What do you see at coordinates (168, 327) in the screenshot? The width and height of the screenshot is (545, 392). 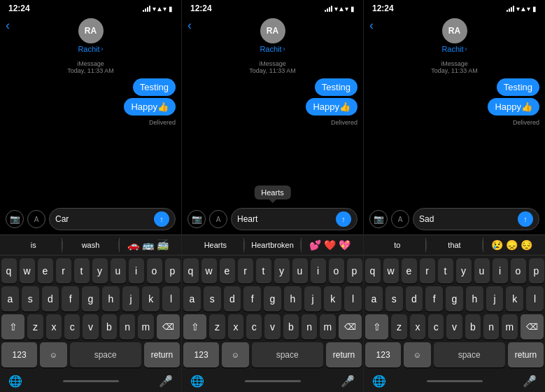 I see `delete-key-1: ⌫` at bounding box center [168, 327].